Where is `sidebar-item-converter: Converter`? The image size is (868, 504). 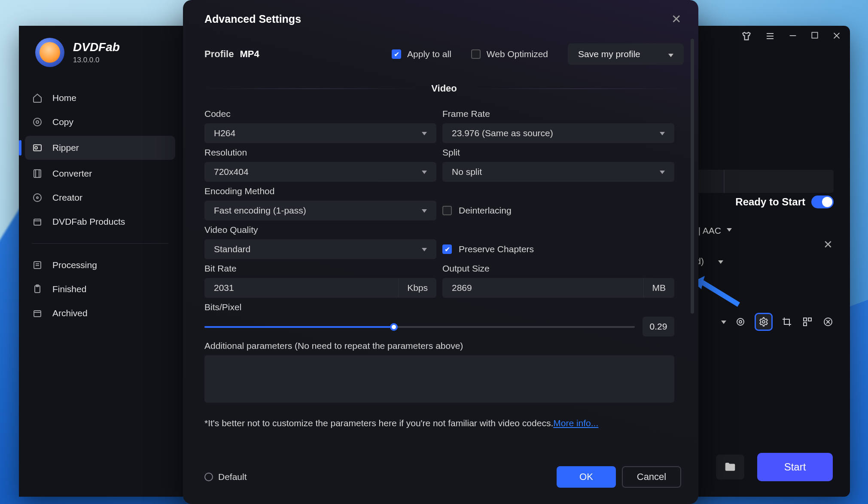 sidebar-item-converter: Converter is located at coordinates (100, 174).